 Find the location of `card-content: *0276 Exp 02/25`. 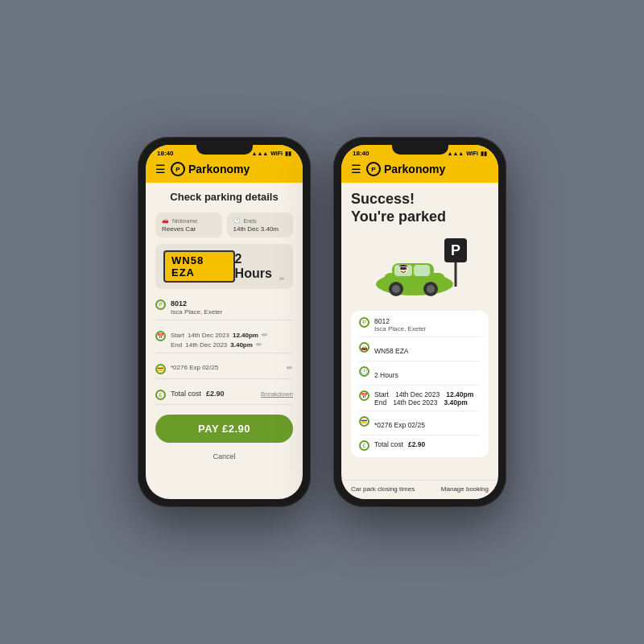

card-content: *0276 Exp 02/25 is located at coordinates (226, 367).